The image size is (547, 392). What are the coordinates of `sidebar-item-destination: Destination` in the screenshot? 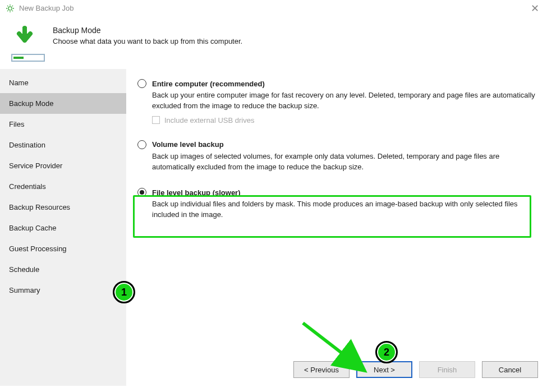 It's located at (63, 145).